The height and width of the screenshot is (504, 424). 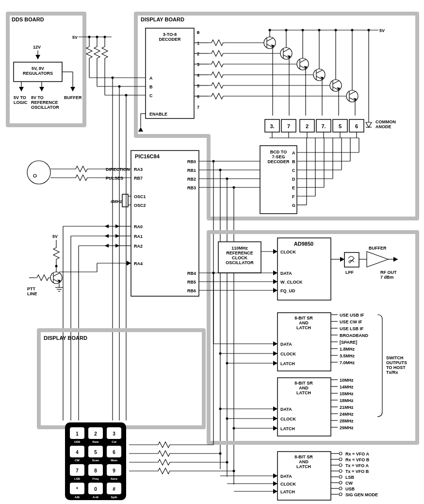 What do you see at coordinates (56, 278) in the screenshot?
I see `transistor-icon` at bounding box center [56, 278].